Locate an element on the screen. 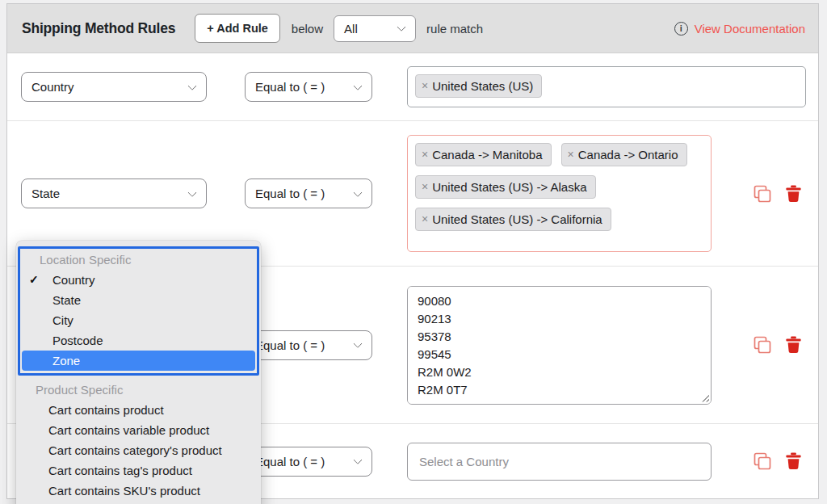 The height and width of the screenshot is (504, 827). dropdown-item-label: Cart contains category's product is located at coordinates (136, 451).